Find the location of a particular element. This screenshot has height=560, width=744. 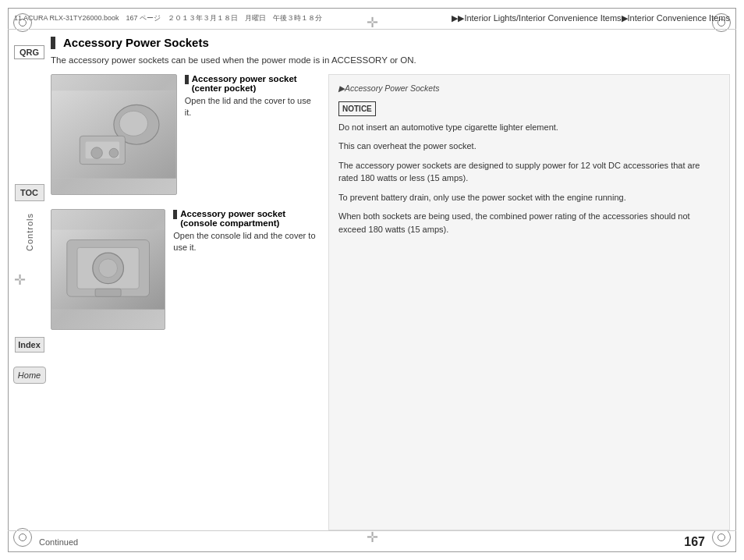

qrg-badge: QRG is located at coordinates (30, 52).